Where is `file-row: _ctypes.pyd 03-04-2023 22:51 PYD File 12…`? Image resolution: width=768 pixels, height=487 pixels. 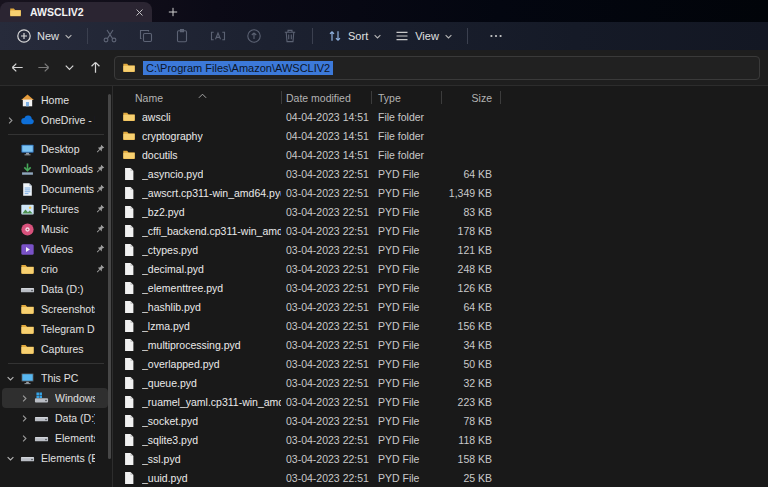
file-row: _ctypes.pyd 03-04-2023 22:51 PYD File 12… is located at coordinates (440, 250).